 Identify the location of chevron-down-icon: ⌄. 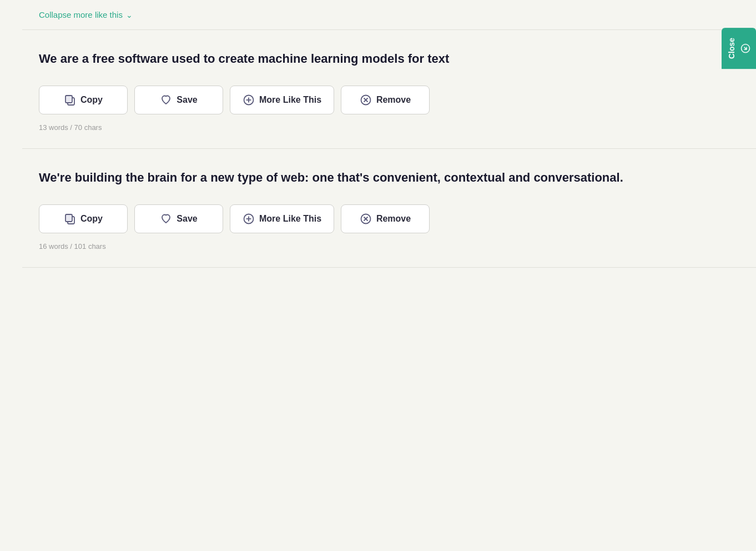
(129, 15).